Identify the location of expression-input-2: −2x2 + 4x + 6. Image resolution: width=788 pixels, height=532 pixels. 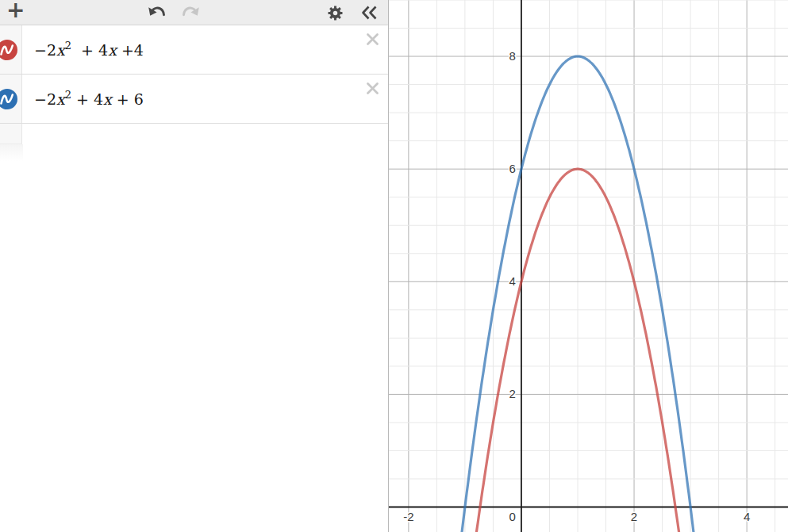
(206, 98).